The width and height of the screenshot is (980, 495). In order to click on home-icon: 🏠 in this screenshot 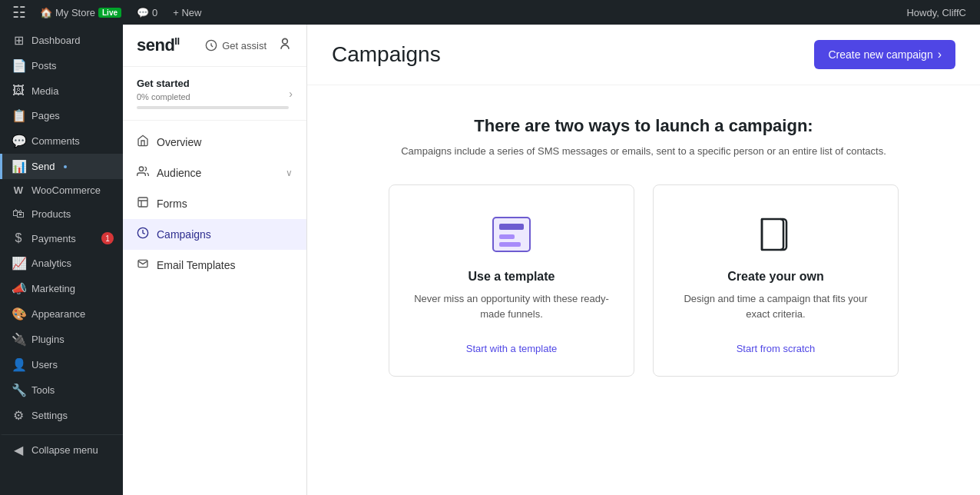, I will do `click(46, 12)`.